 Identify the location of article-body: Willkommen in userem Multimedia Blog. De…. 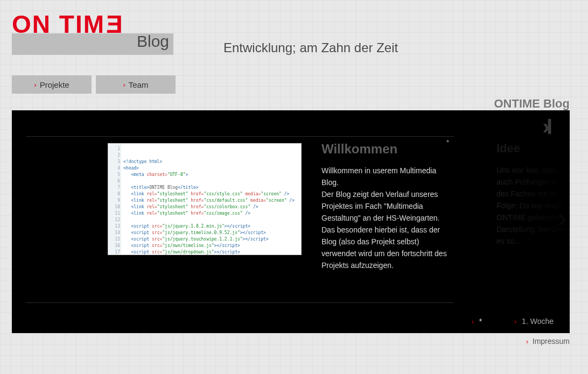
(386, 218).